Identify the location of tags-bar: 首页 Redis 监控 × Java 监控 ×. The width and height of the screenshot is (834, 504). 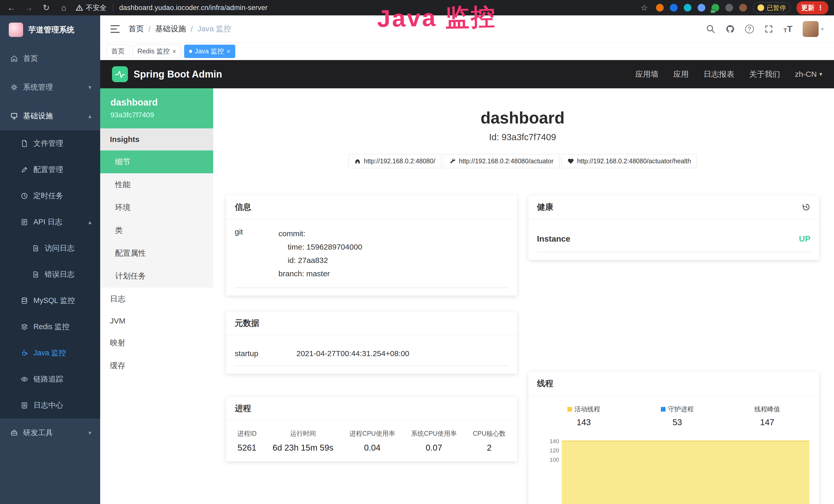
(467, 51).